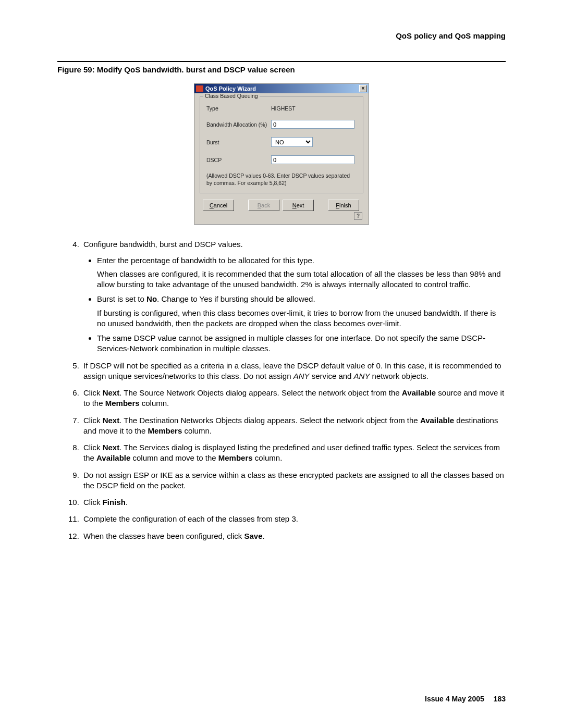  I want to click on dialog-titlebar: QoS Policy Wizard ×, so click(282, 89).